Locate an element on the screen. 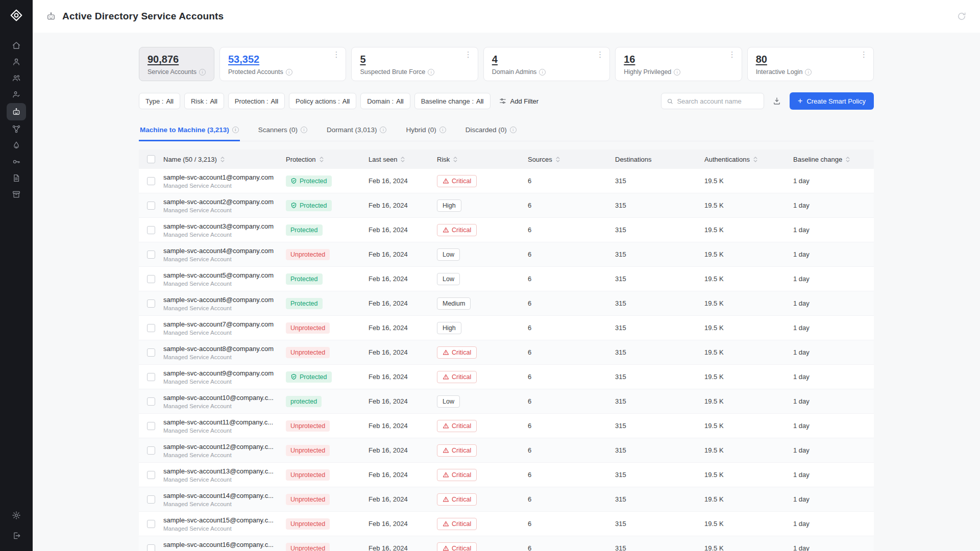 The height and width of the screenshot is (551, 980). filter-chip: Domain : All is located at coordinates (385, 101).